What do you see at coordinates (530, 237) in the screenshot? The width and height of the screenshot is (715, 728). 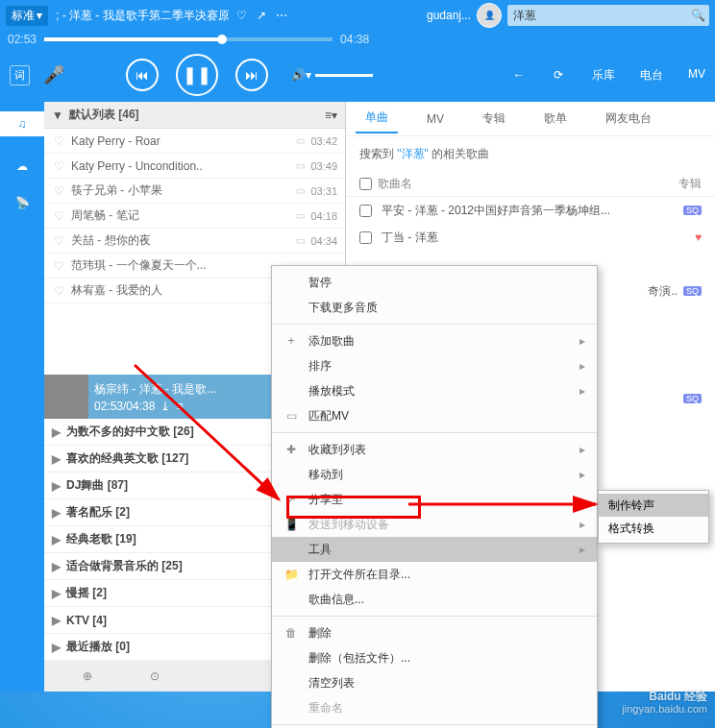 I see `result-row: 丁当 - 洋葱♥` at bounding box center [530, 237].